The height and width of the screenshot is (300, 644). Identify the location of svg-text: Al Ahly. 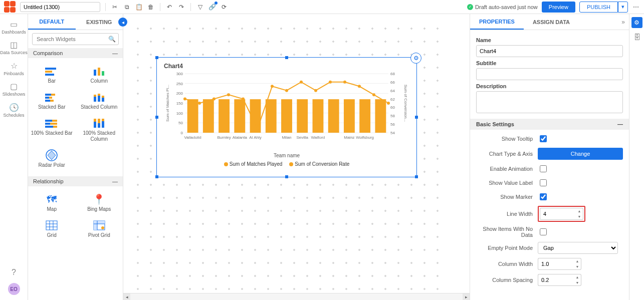
(255, 137).